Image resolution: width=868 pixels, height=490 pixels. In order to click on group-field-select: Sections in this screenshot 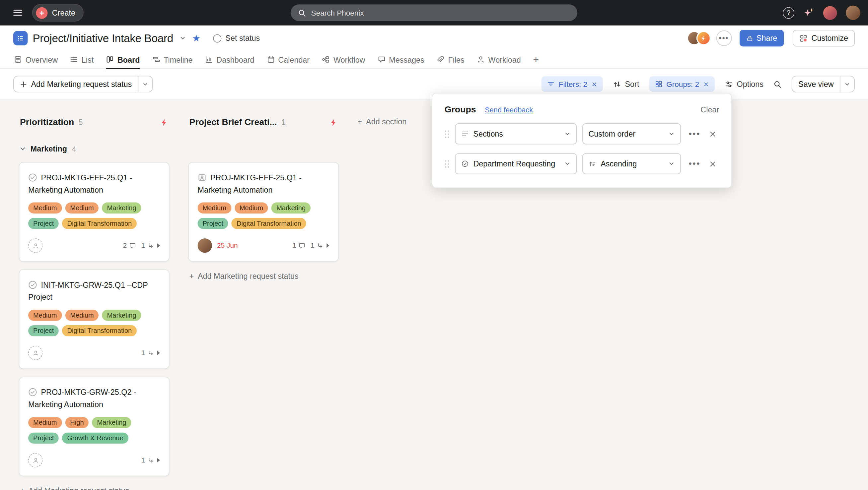, I will do `click(516, 134)`.